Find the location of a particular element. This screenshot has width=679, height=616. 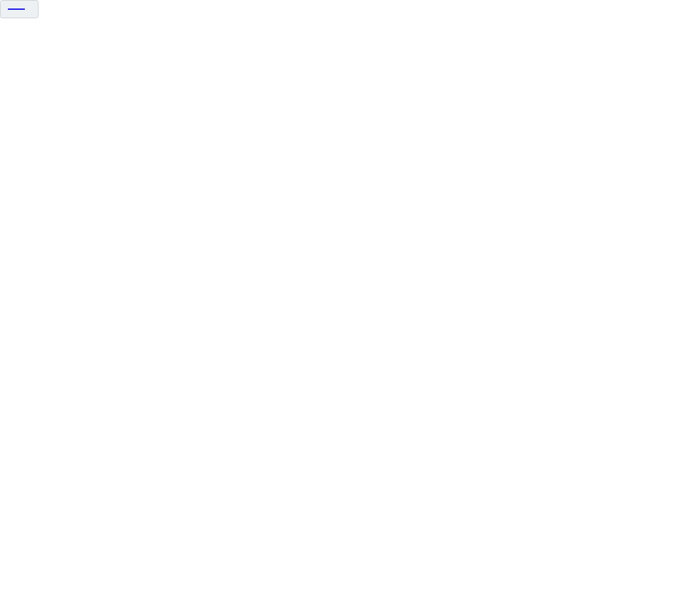

legend-line-sample is located at coordinates (16, 9).